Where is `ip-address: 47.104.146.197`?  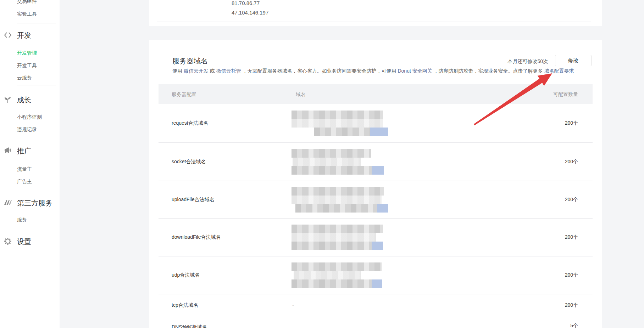
ip-address: 47.104.146.197 is located at coordinates (250, 13).